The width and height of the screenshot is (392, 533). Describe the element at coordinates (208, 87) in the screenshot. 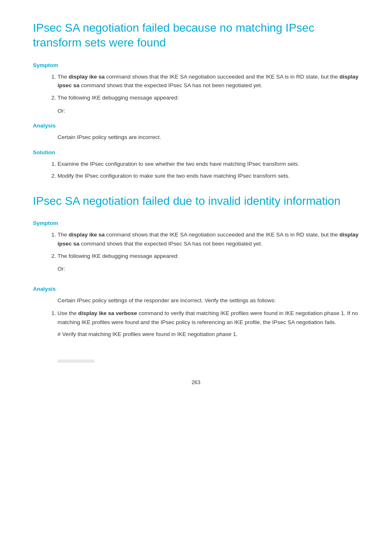

I see `section1-symptom-list: The display ike sa command shows that th…` at that location.